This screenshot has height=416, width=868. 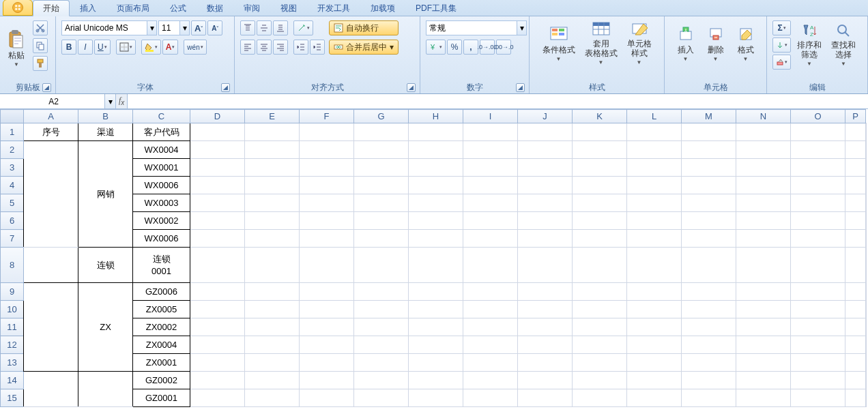 I want to click on accounting-format-button: ¥▾, so click(x=435, y=47).